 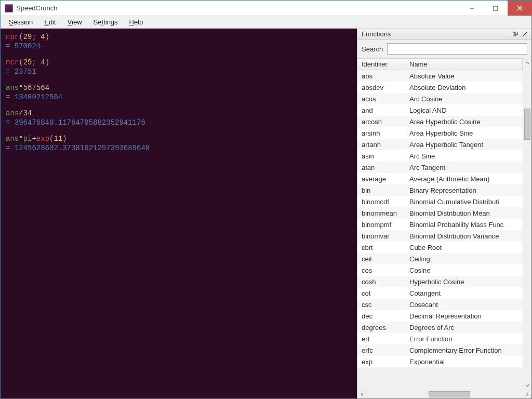 I want to click on panel-undock-button, so click(x=515, y=34).